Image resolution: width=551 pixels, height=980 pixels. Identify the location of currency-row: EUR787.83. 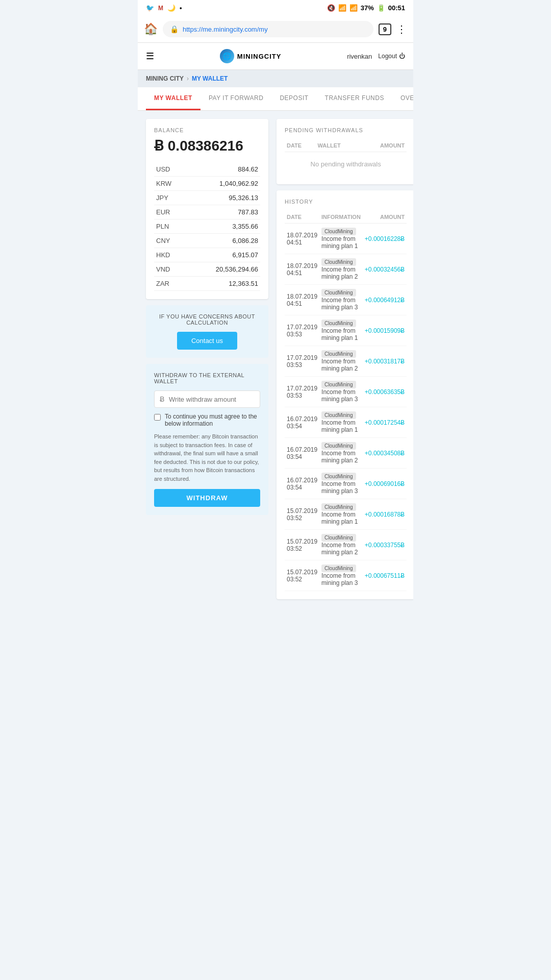
(207, 212).